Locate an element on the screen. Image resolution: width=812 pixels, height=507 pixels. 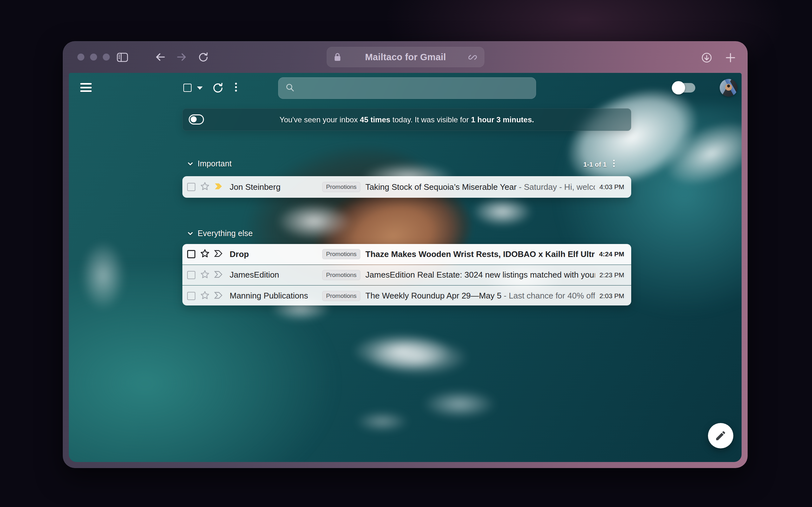
email-sender: Jon Steinberg is located at coordinates (274, 187).